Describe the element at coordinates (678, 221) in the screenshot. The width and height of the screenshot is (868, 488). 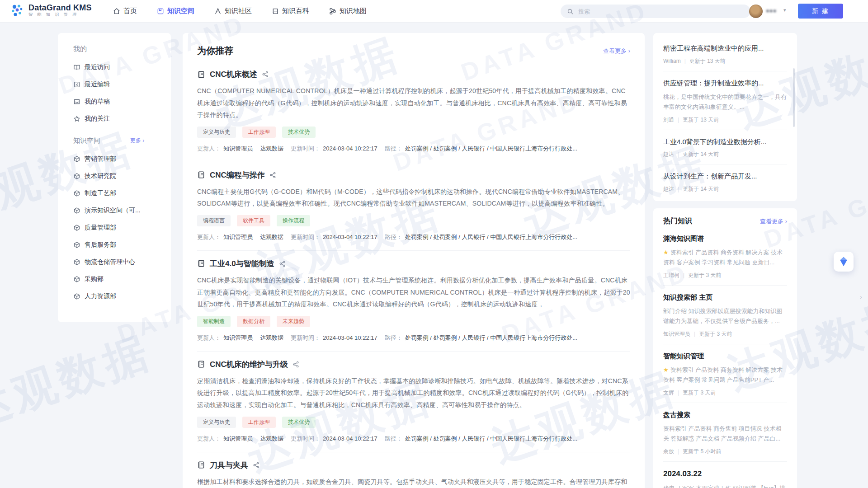
I see `hot-knowledge-title: 热门知识` at that location.